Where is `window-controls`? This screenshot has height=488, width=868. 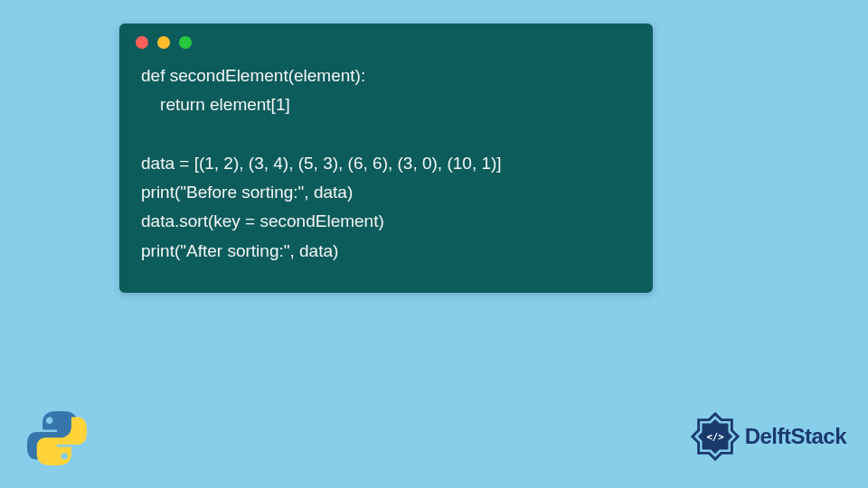 window-controls is located at coordinates (386, 40).